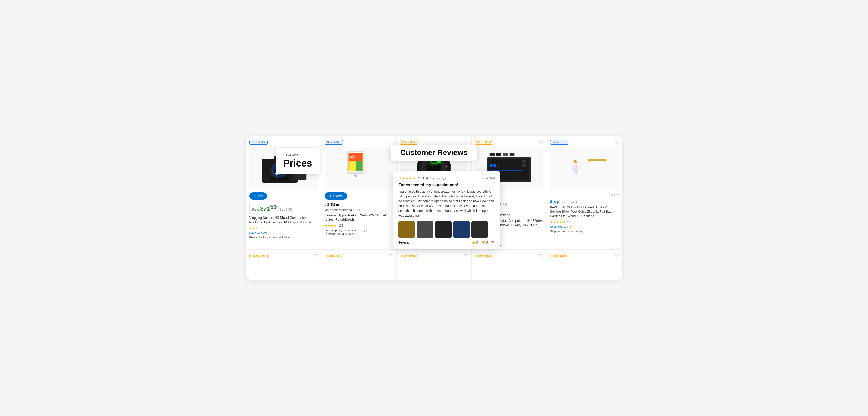  I want to click on flag-icon: 🚩, so click(493, 242).